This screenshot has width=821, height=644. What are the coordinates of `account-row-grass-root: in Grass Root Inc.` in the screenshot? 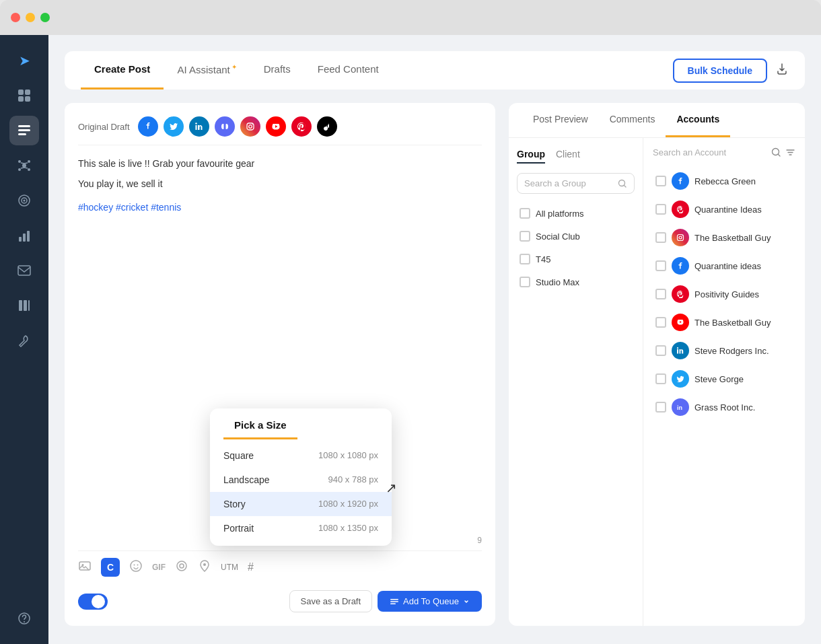 It's located at (724, 407).